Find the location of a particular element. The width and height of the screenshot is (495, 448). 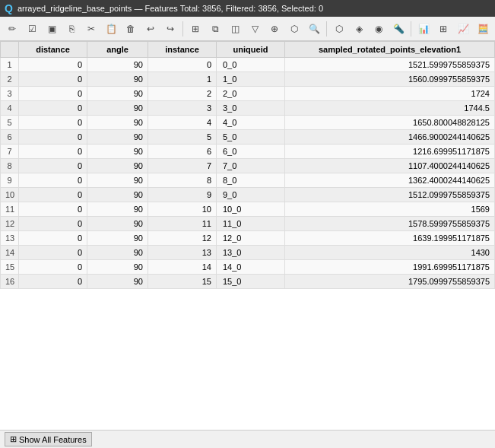

table-row: 15 0 90 14 14_0 1991.699951171875 is located at coordinates (248, 268).